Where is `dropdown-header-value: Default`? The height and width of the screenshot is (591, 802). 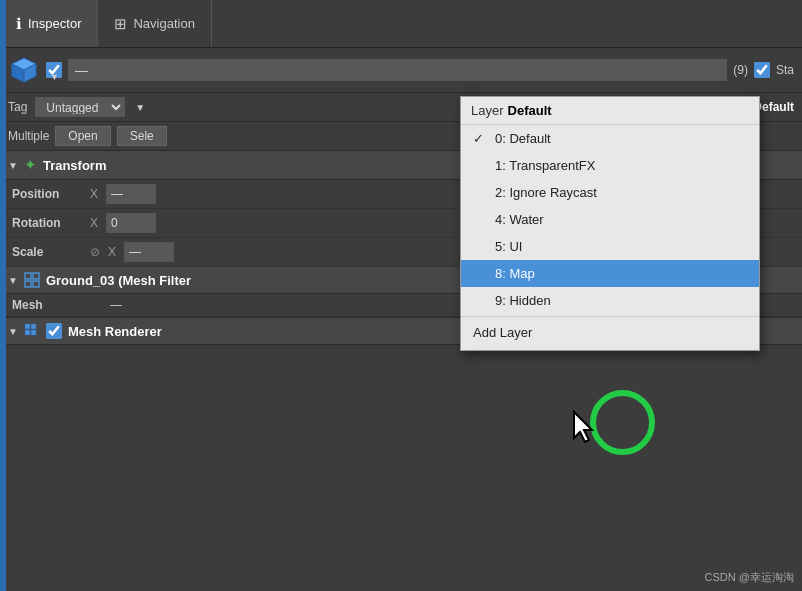
dropdown-header-value: Default is located at coordinates (530, 110).